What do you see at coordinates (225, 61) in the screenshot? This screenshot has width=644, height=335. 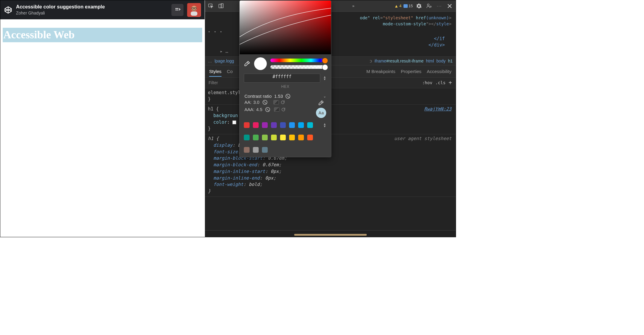 I see `breadcrumb-item: lpage.logg` at bounding box center [225, 61].